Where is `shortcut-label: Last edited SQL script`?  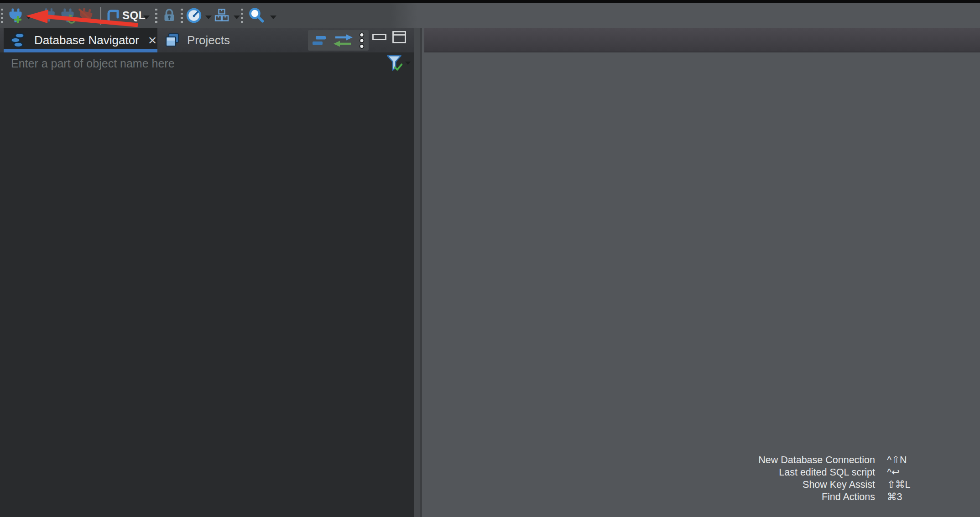 shortcut-label: Last edited SQL script is located at coordinates (827, 472).